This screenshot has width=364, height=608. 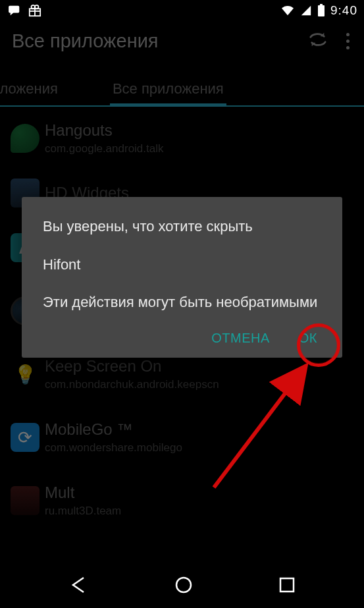 What do you see at coordinates (287, 586) in the screenshot?
I see `recents-button` at bounding box center [287, 586].